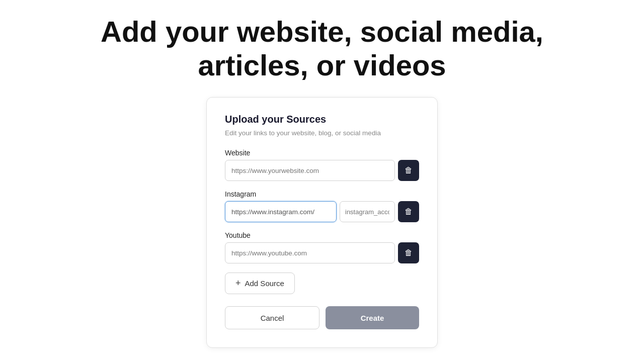 This screenshot has height=362, width=644. I want to click on website-field-group: Website 🗑, so click(322, 165).